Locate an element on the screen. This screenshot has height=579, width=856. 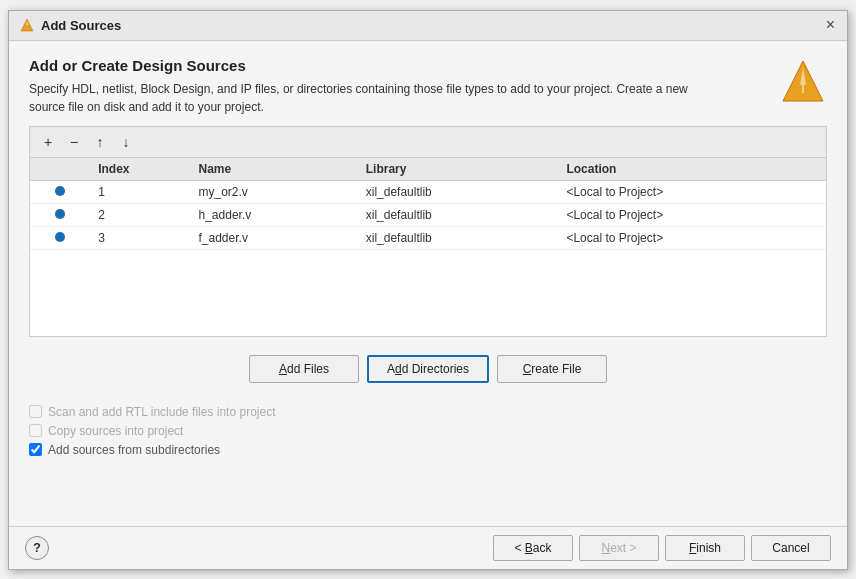
dialog-footer: ? < Back Next > Finish Cancel is located at coordinates (428, 548).